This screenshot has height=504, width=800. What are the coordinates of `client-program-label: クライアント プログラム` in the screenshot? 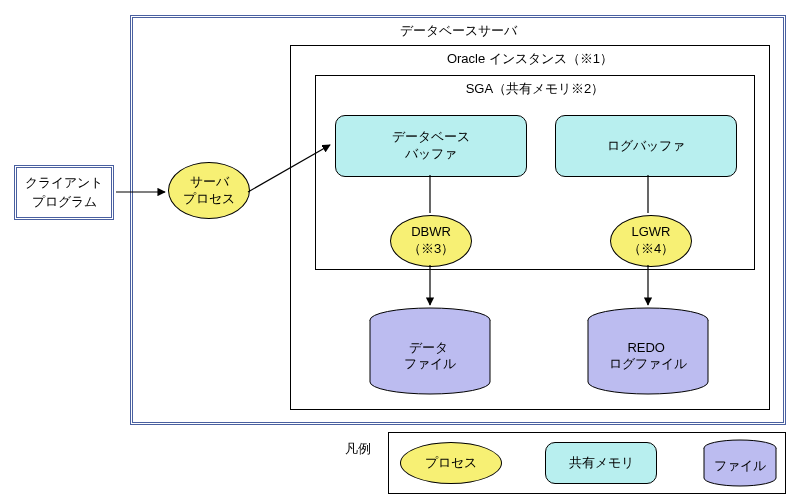 It's located at (64, 192).